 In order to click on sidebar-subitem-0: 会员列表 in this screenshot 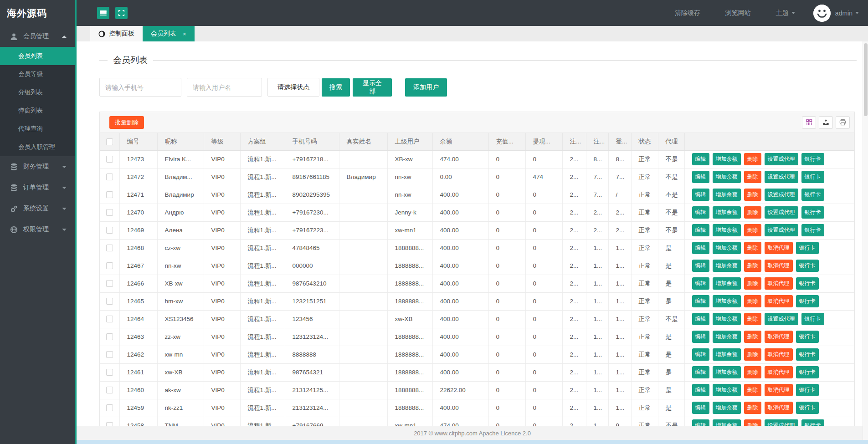, I will do `click(37, 56)`.